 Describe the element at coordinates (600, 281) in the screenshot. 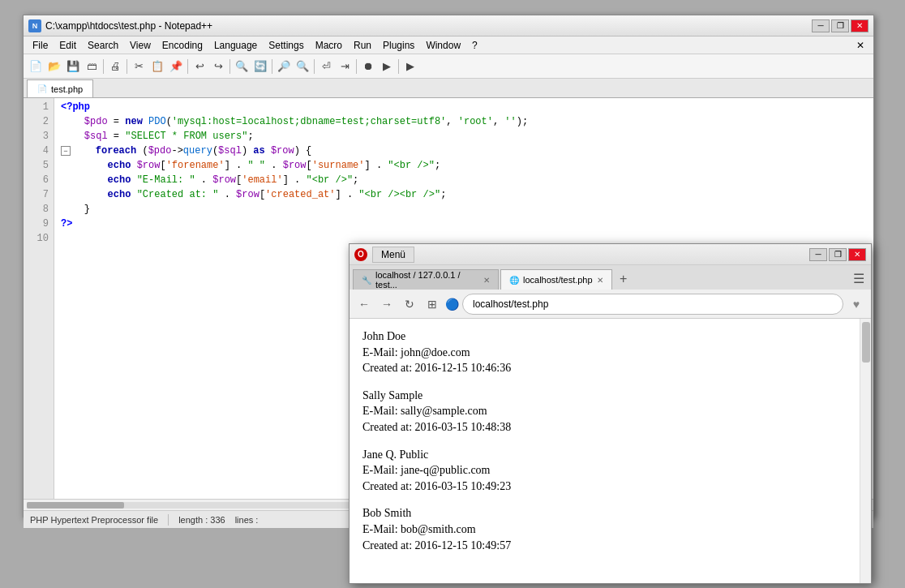

I see `browser-tab-testphp-close: ✕` at that location.